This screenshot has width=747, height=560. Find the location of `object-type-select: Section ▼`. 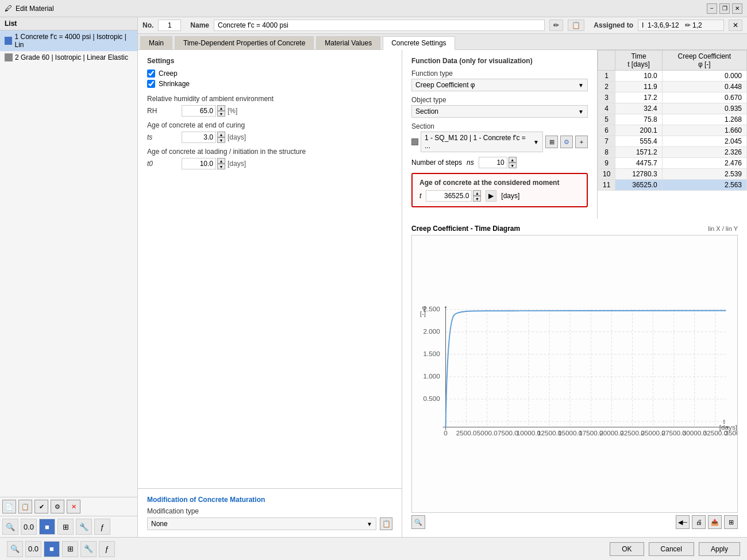

object-type-select: Section ▼ is located at coordinates (500, 111).